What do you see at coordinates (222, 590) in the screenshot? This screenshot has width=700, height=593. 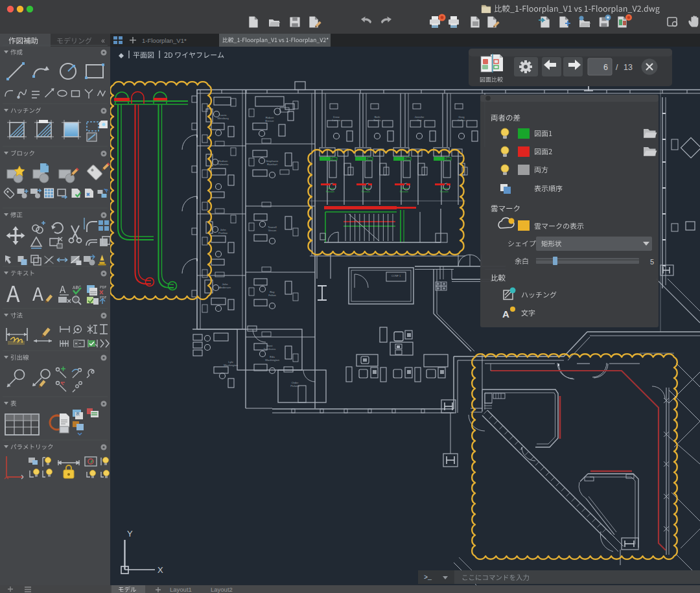 I see `svg-text: Layout2` at bounding box center [222, 590].